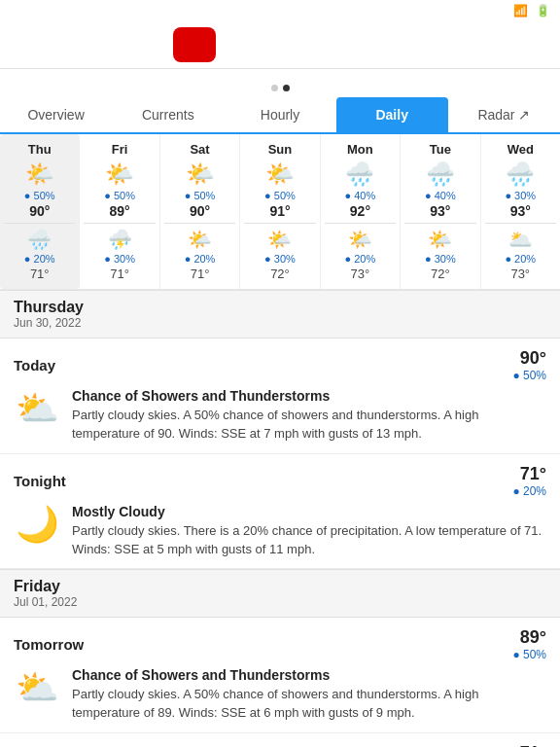 The image size is (560, 747). What do you see at coordinates (529, 491) in the screenshot?
I see `forecast-precip: ● 20%` at bounding box center [529, 491].